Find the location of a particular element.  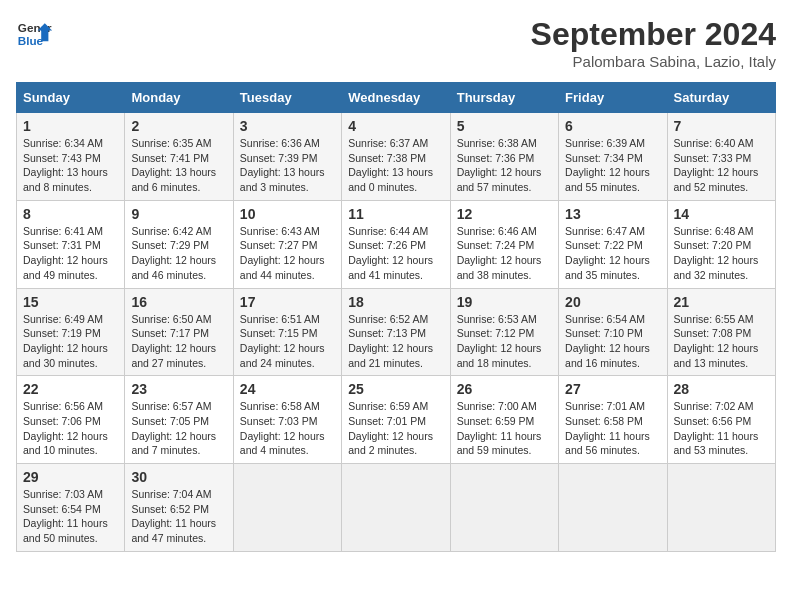

weekday-header-row: SundayMondayTuesdayWednesdayThursdayFrid… is located at coordinates (396, 98).